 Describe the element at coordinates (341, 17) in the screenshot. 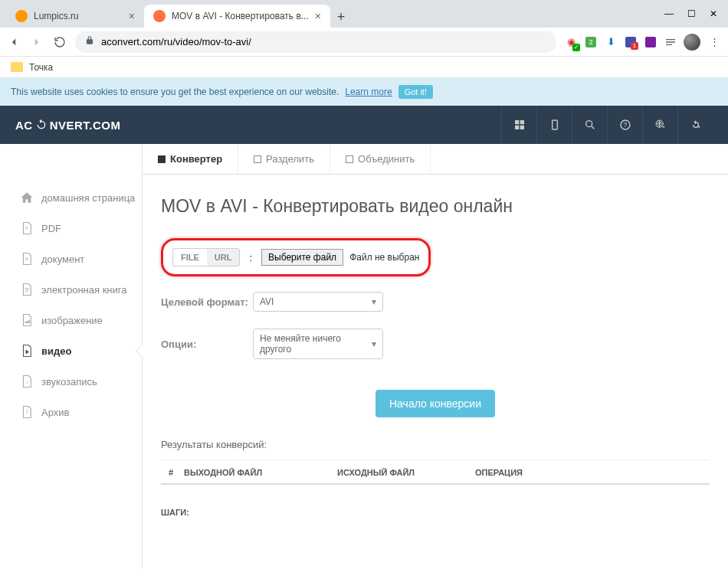

I see `new-tab-button: +` at that location.